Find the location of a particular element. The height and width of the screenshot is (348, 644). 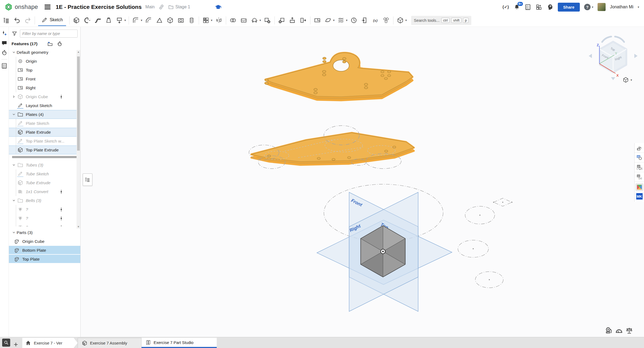

composite-curve-button is located at coordinates (354, 20).